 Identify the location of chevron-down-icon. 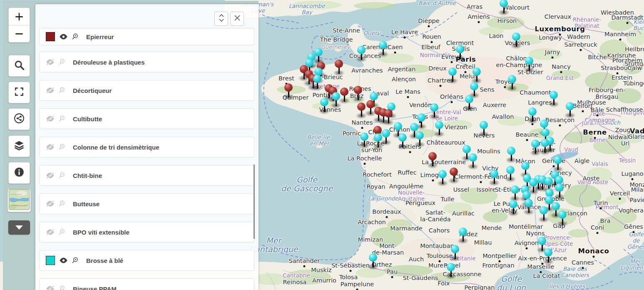
(19, 228).